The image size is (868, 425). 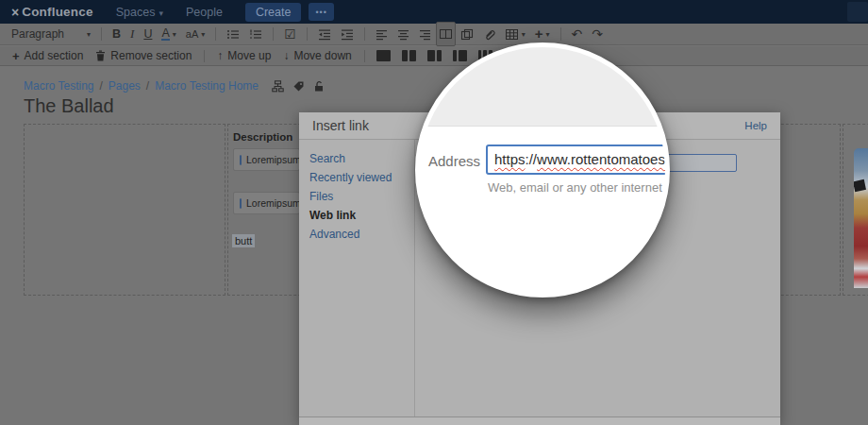 What do you see at coordinates (256, 34) in the screenshot?
I see `numbered-list-button` at bounding box center [256, 34].